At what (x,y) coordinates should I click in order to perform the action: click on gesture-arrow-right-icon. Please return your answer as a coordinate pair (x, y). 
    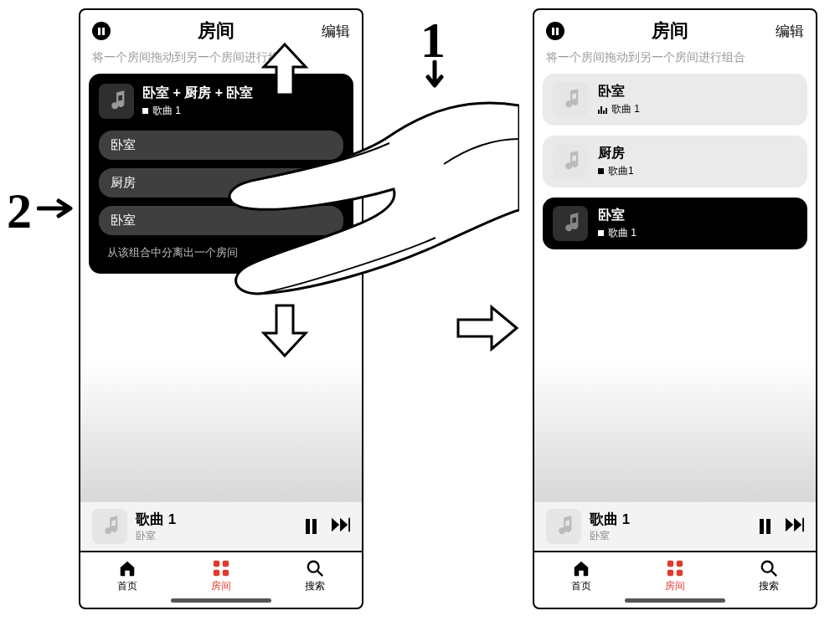
    Looking at the image, I should click on (487, 330).